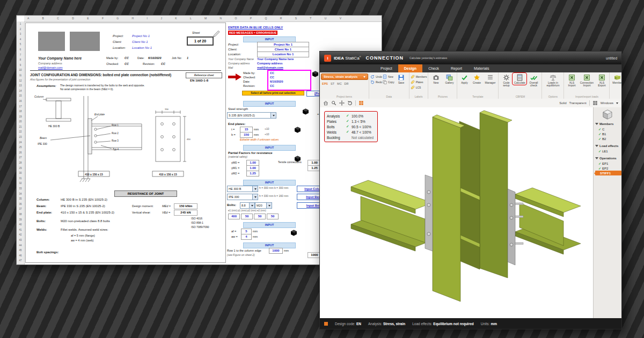 This screenshot has height=338, width=644. Describe the element at coordinates (602, 80) in the screenshot. I see `xls-export-button: XLS Export` at that location.